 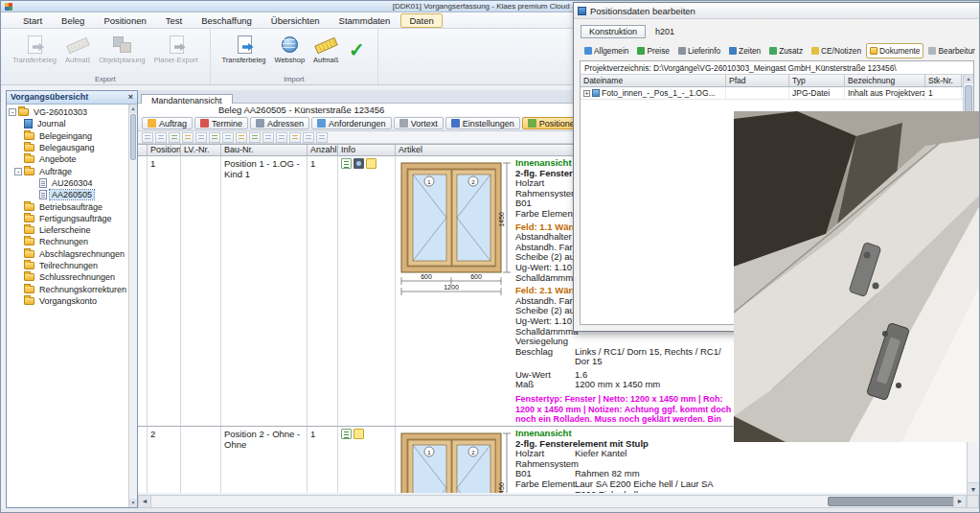 What do you see at coordinates (67, 206) in the screenshot?
I see `tree-item-betriebsaufträge: Betriebsaufträge` at bounding box center [67, 206].